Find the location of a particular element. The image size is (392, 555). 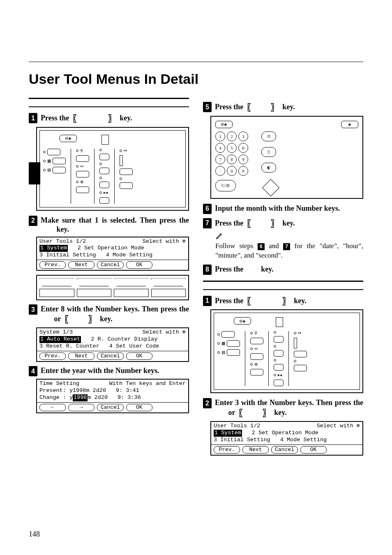

control-panel-diagram-2: ⊘◈ ▦ ▤ ⚲ ⇔ ⊕ is located at coordinates (287, 351).